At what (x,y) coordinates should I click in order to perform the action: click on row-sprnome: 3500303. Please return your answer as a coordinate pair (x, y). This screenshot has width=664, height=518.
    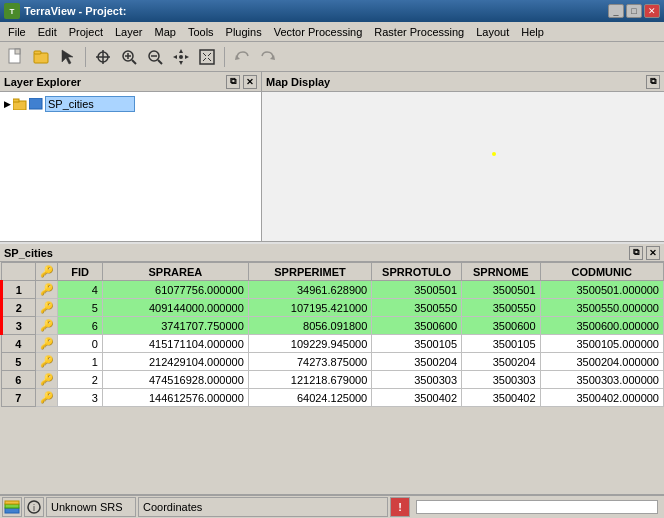
    Looking at the image, I should click on (502, 380).